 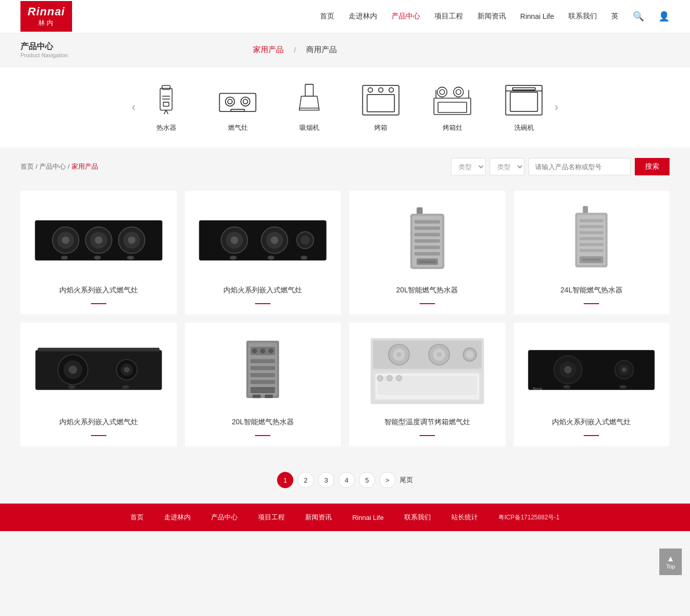 What do you see at coordinates (368, 517) in the screenshot?
I see `footer-rinnai-life: Rinnai Life` at bounding box center [368, 517].